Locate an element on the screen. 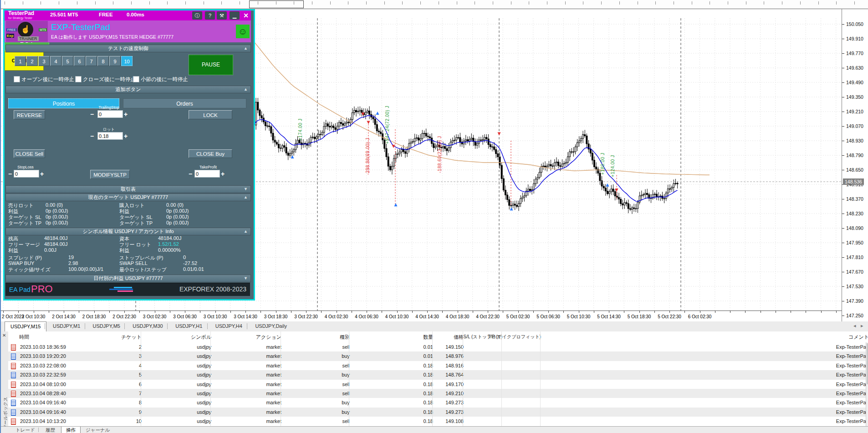  pause-button: PAUSE is located at coordinates (211, 65).